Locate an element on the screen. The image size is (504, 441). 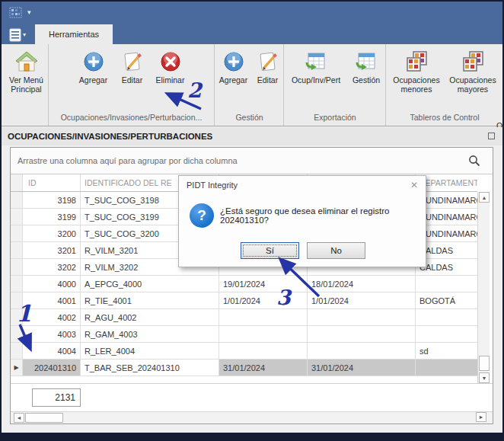
scroll-up-icon: ▲ is located at coordinates (484, 197).